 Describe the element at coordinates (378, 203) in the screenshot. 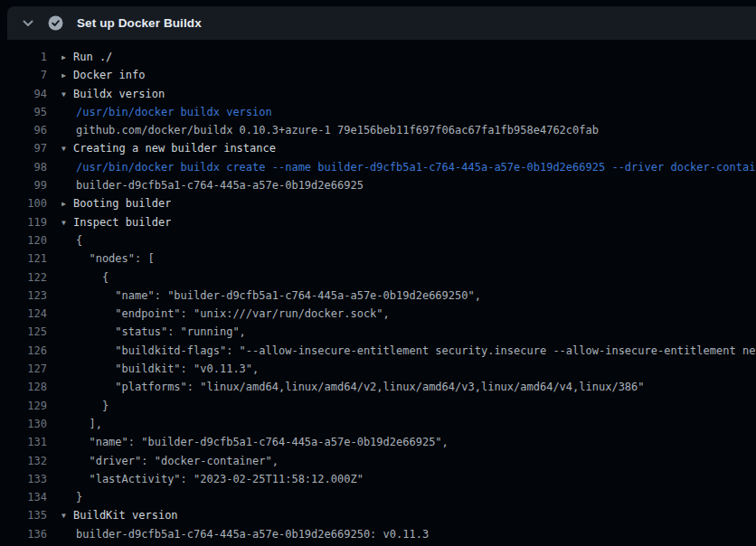

I see `log-line: 100 ▶Booting builder` at that location.